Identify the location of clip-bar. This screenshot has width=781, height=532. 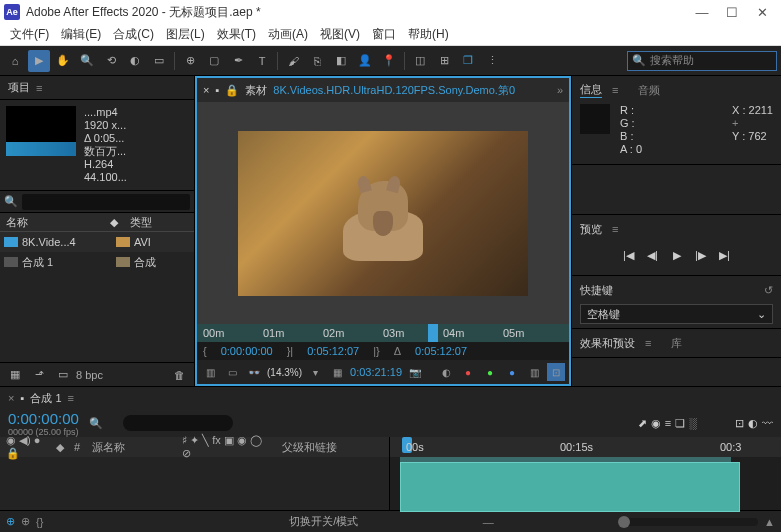
(570, 487).